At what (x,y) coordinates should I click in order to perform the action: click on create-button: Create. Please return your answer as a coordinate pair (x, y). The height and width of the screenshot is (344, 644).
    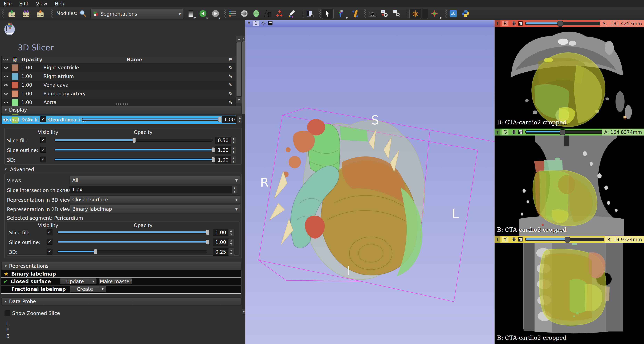
    Looking at the image, I should click on (85, 289).